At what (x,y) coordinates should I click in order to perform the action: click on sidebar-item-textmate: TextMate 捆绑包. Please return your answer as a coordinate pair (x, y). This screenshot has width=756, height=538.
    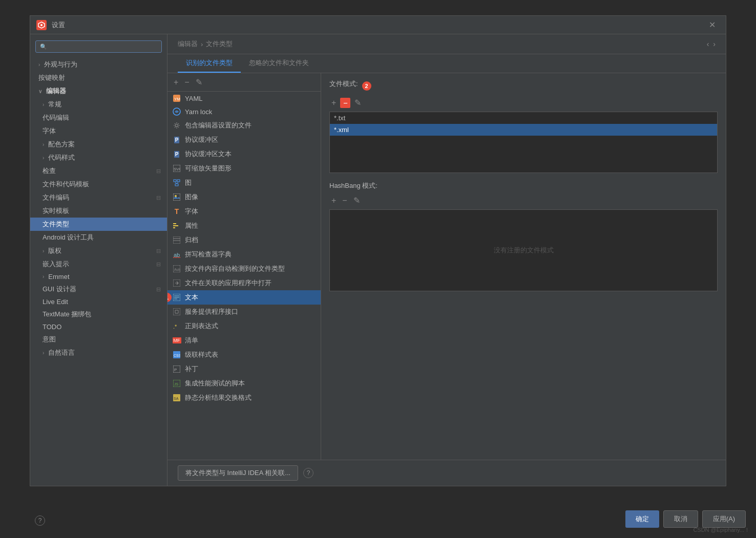
    Looking at the image, I should click on (98, 314).